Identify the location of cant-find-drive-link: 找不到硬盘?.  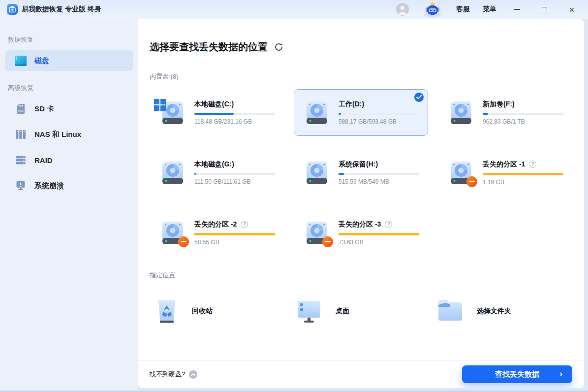
(167, 374).